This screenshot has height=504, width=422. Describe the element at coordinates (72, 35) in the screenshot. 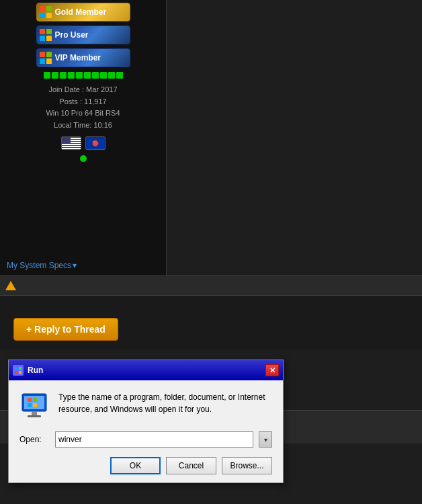

I see `pro-user-label: Pro User` at that location.